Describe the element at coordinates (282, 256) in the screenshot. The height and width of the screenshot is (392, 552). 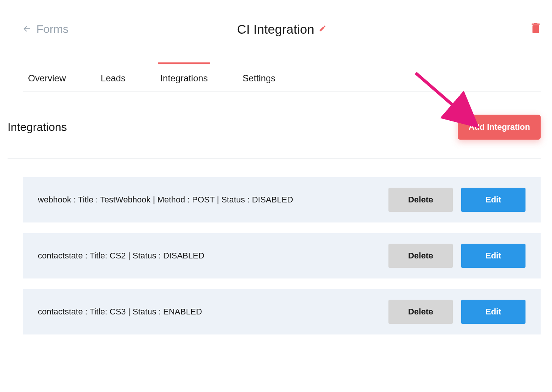
I see `integration-row: contactstate : Title: CS2 | Status : DIS…` at that location.